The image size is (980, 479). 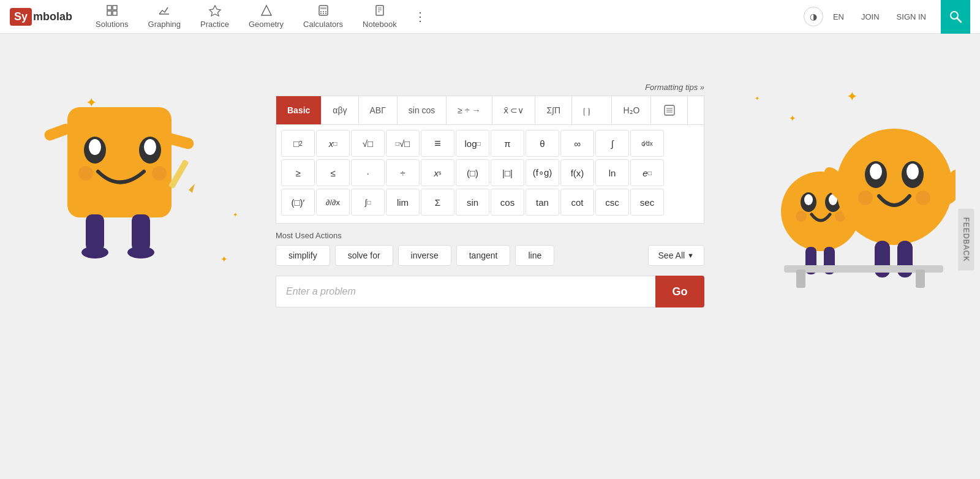 What do you see at coordinates (380, 17) in the screenshot?
I see `nav-notebook: Notebook` at bounding box center [380, 17].